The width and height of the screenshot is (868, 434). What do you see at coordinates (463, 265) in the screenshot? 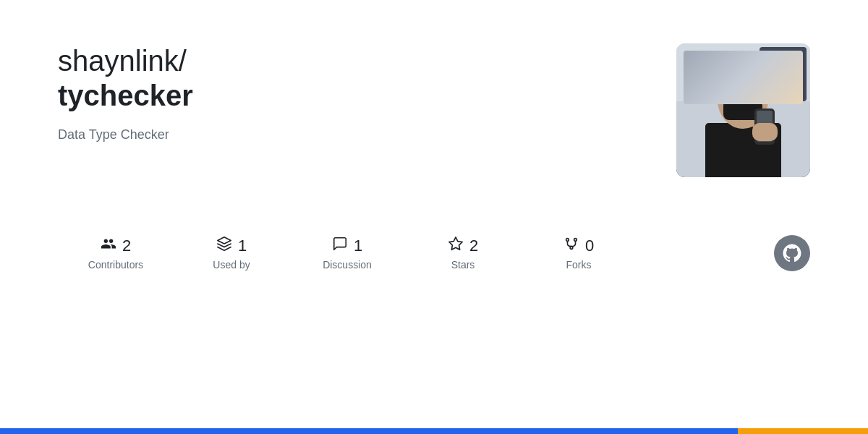
I see `stars-label: Stars` at bounding box center [463, 265].